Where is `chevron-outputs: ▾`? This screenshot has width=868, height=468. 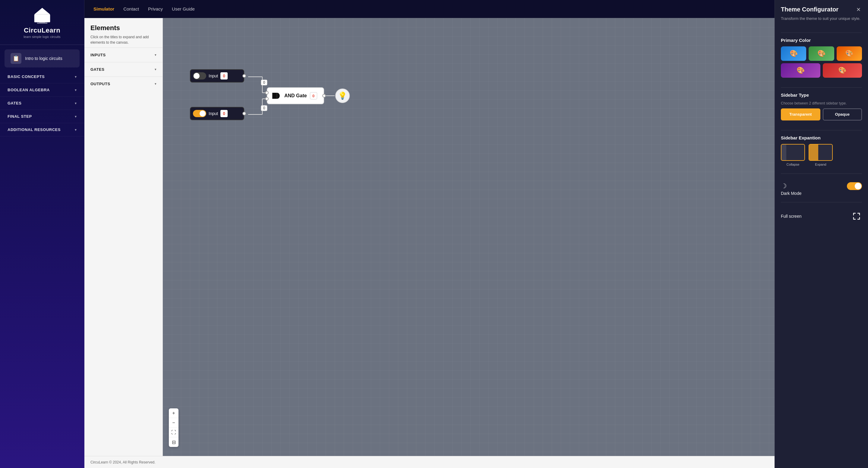
chevron-outputs: ▾ is located at coordinates (156, 84).